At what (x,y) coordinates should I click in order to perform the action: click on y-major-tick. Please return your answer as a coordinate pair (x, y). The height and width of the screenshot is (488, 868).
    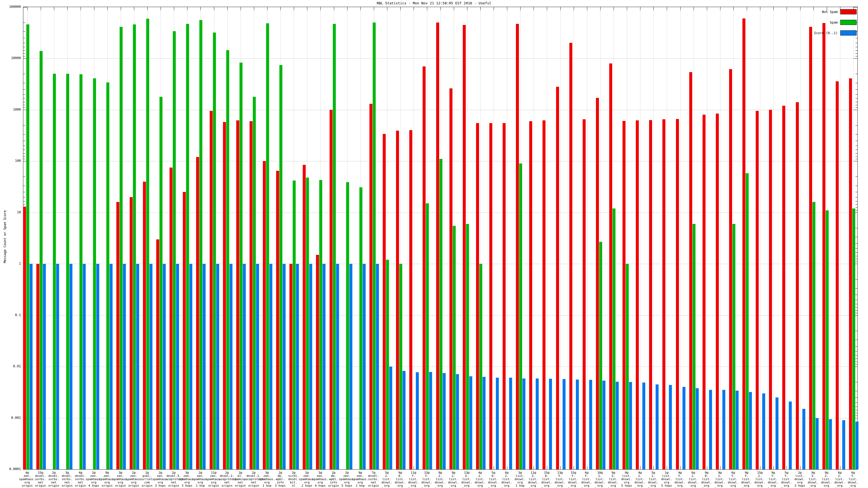
    Looking at the image, I should click on (856, 7).